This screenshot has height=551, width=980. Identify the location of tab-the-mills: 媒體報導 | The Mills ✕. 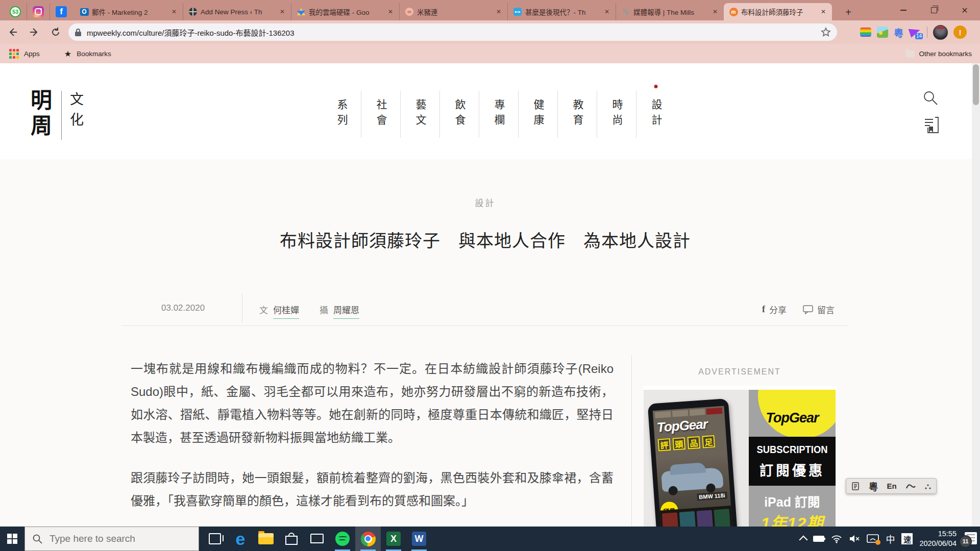
(670, 12).